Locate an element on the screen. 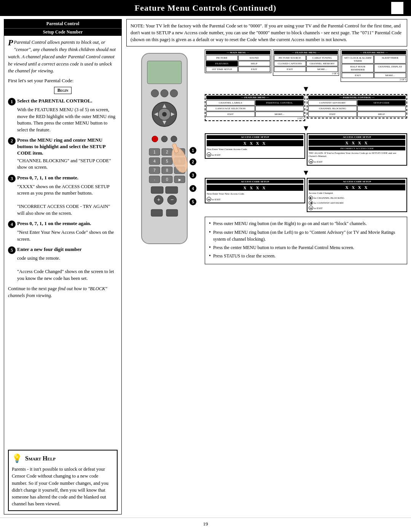 This screenshot has width=411, height=532. row-3-screens: ACCESS CODE SETUP X X X X First Enter Yo… is located at coordinates (306, 149).